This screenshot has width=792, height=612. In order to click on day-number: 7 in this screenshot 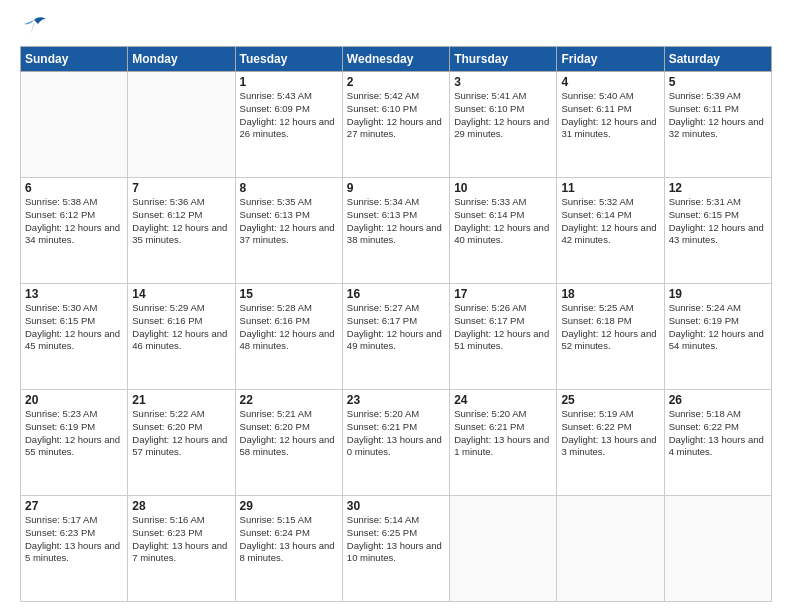, I will do `click(181, 188)`.